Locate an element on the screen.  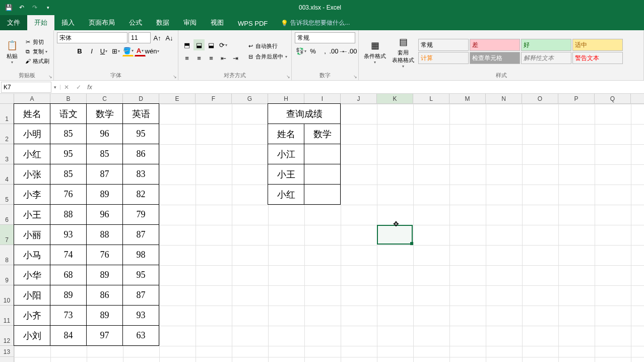
align-middle-icon: ⬓ is located at coordinates (199, 45).